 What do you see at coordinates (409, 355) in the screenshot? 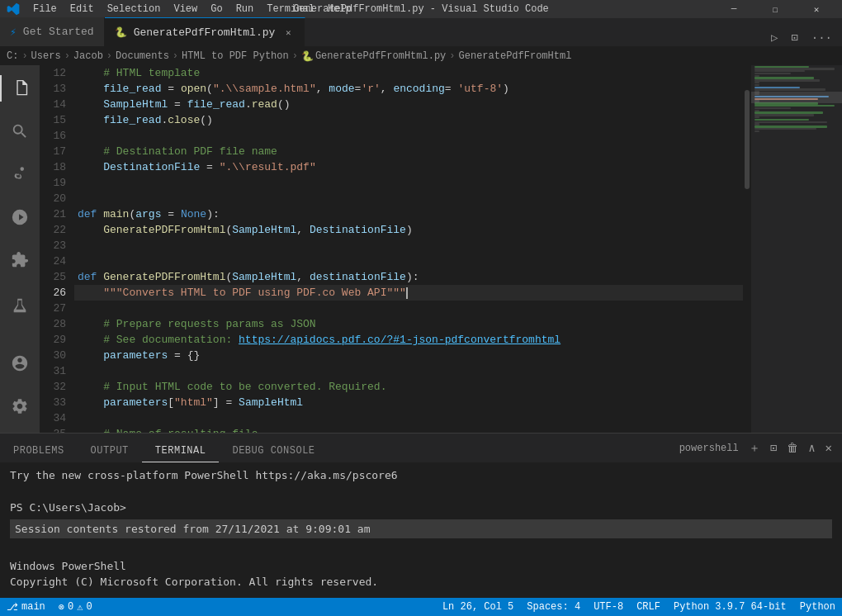
I see `code-line-30: parameters = {}` at bounding box center [409, 355].